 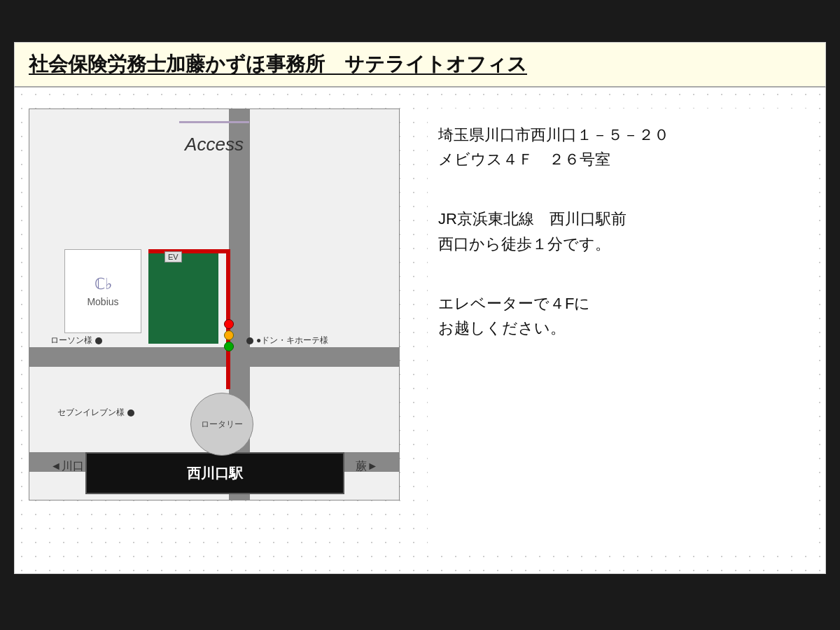 What do you see at coordinates (103, 291) in the screenshot?
I see `mobius-box: ℂ♭ Mobius` at bounding box center [103, 291].